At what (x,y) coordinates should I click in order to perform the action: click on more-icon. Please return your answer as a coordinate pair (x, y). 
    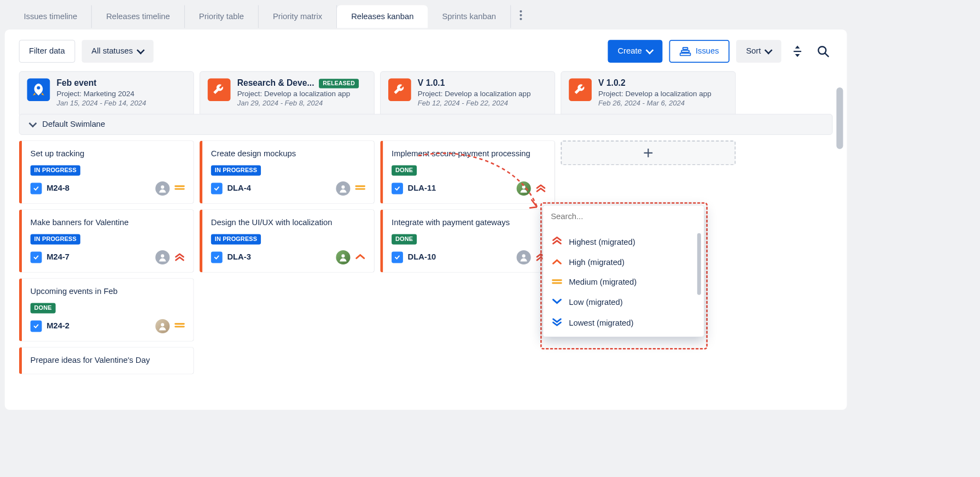
    Looking at the image, I should click on (521, 15).